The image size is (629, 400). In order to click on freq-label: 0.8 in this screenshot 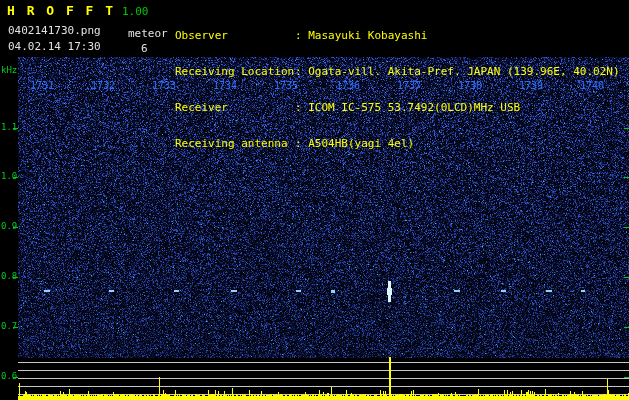, I will do `click(9, 276)`.